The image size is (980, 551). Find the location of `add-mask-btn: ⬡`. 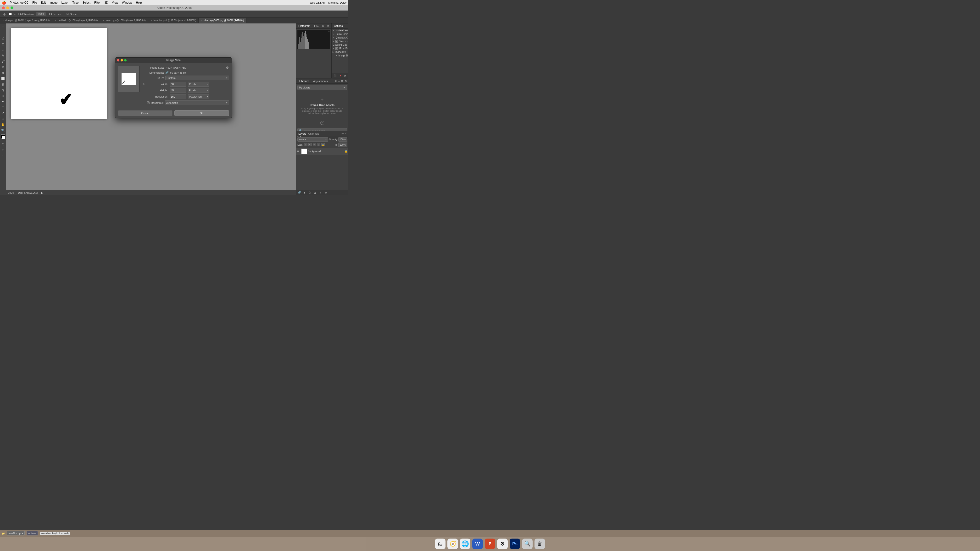

add-mask-btn: ⬡ is located at coordinates (310, 193).